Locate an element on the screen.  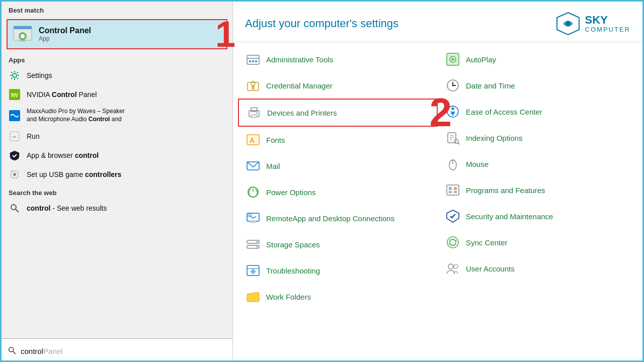
app-item-settings: Settings is located at coordinates (117, 75).